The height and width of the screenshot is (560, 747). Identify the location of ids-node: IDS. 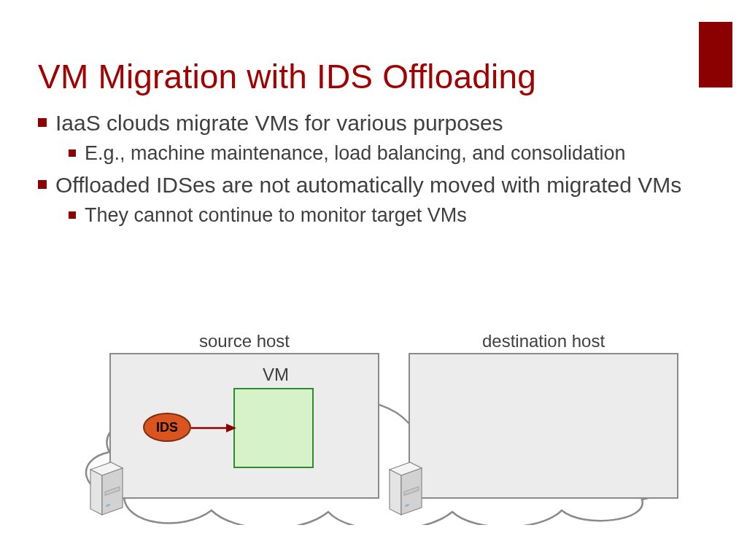
(167, 427).